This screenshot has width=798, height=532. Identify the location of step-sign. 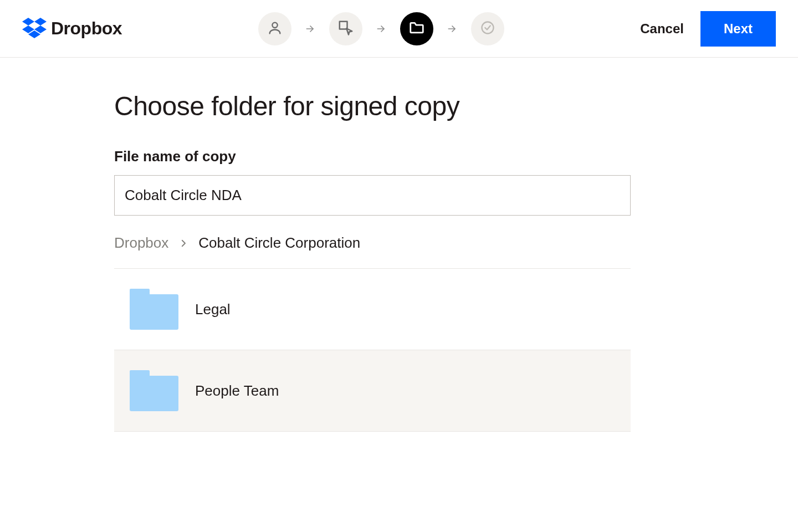
(346, 29).